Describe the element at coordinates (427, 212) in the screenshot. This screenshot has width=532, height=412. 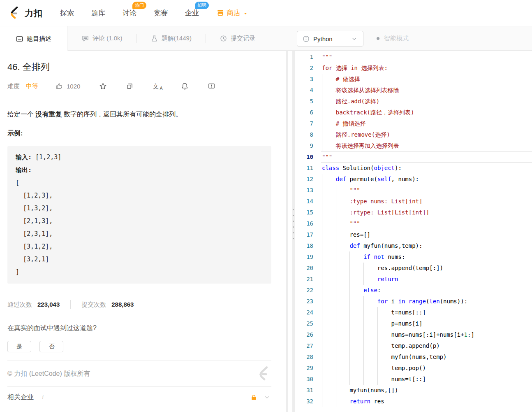
I see `code-line: :rtype: List[List[int]]` at that location.